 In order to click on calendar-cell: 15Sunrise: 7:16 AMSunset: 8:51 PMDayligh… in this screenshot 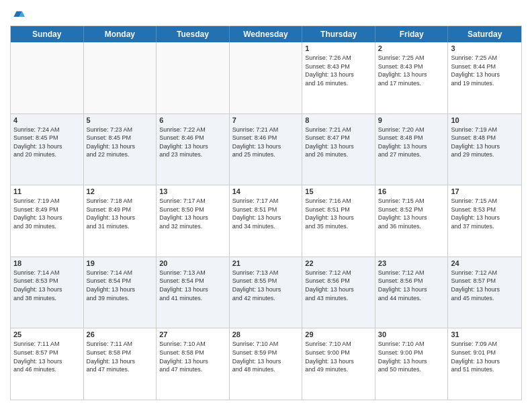, I will do `click(339, 221)`.